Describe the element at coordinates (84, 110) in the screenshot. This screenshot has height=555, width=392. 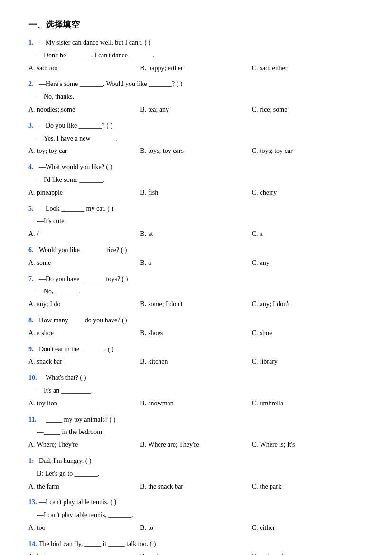
I see `option: A.noodles; some` at that location.